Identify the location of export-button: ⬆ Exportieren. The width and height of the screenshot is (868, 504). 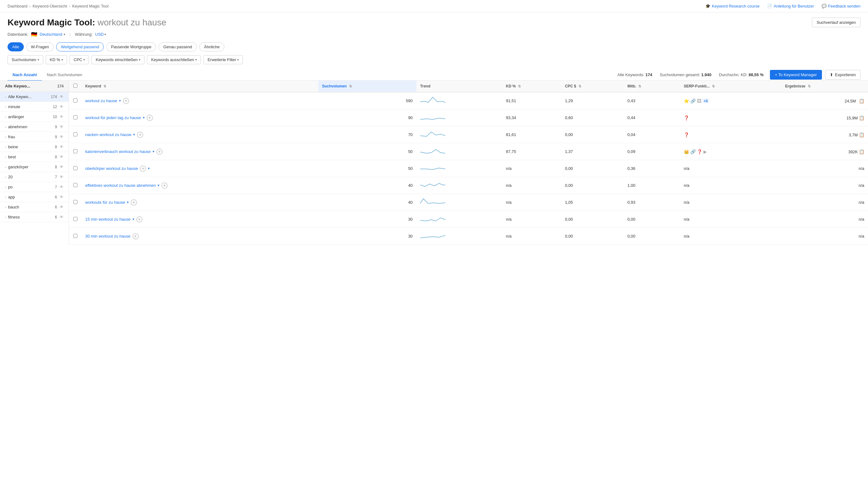
(843, 75).